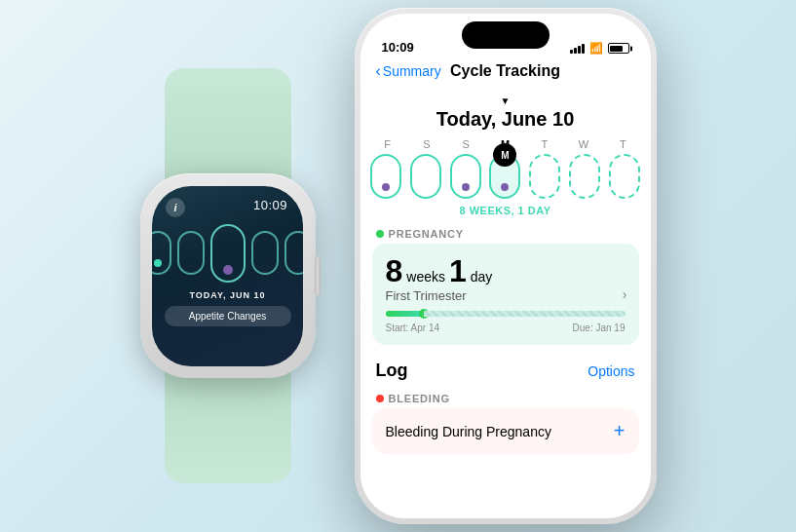  I want to click on battery-icon, so click(619, 49).